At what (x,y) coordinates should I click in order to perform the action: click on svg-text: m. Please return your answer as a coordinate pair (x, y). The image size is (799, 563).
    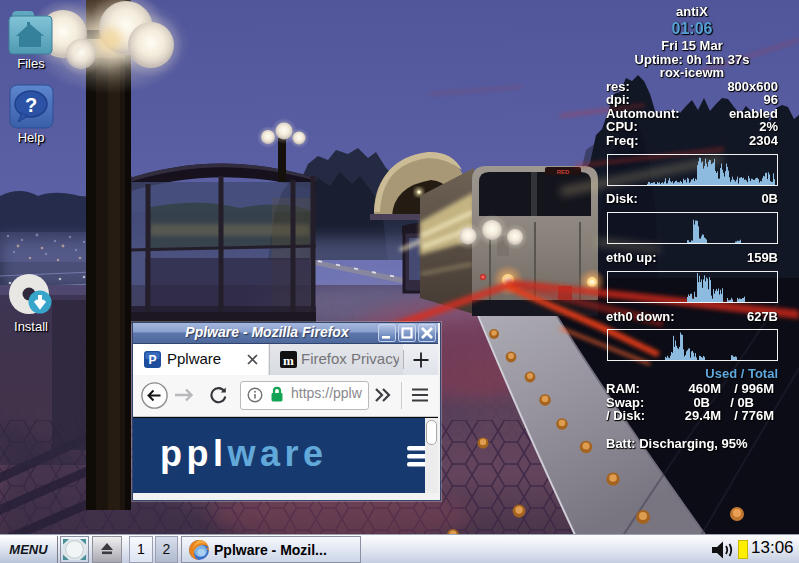
    Looking at the image, I should click on (288, 360).